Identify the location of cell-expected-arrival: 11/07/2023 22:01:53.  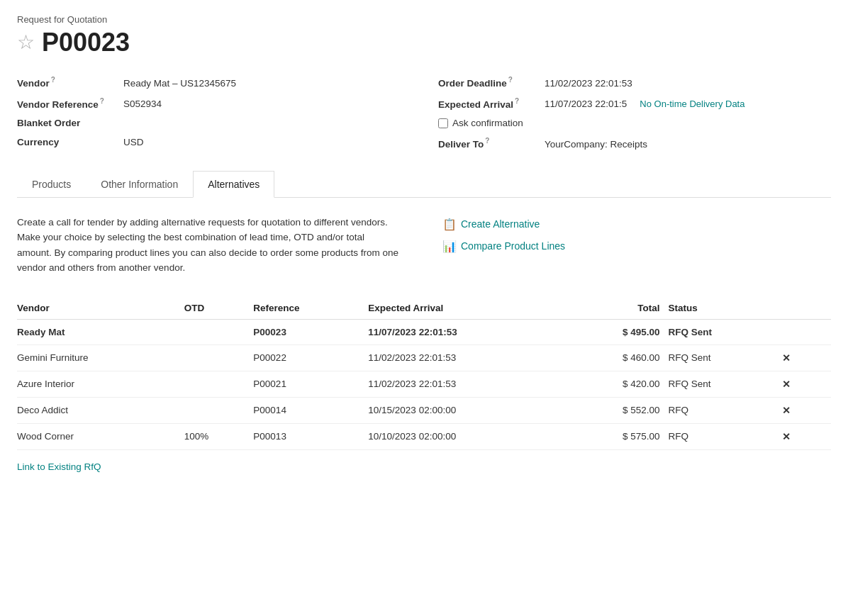
(470, 332).